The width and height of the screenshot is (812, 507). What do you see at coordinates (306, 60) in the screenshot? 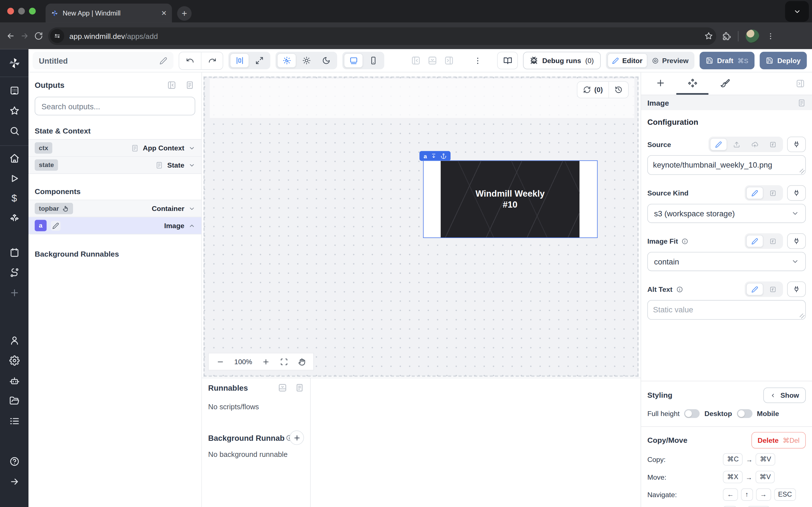
I see `light-theme-sun-button` at bounding box center [306, 60].